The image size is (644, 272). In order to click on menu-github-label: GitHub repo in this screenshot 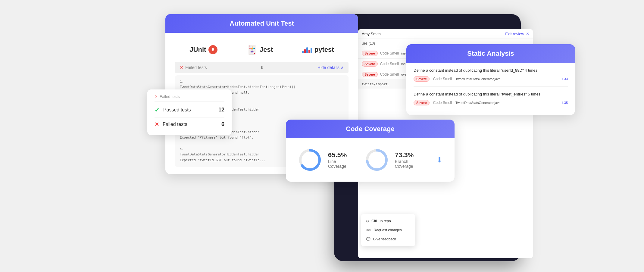, I will do `click(381, 221)`.